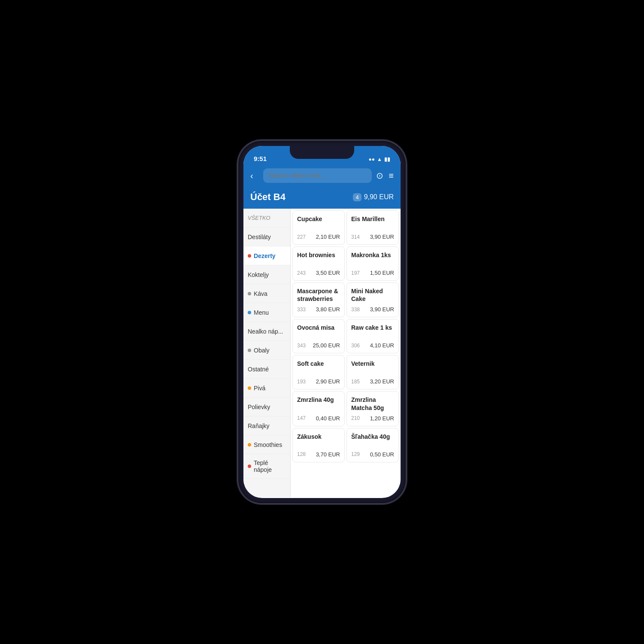 Image resolution: width=644 pixels, height=644 pixels. Describe the element at coordinates (382, 237) in the screenshot. I see `product-price: 3,90 EUR` at that location.